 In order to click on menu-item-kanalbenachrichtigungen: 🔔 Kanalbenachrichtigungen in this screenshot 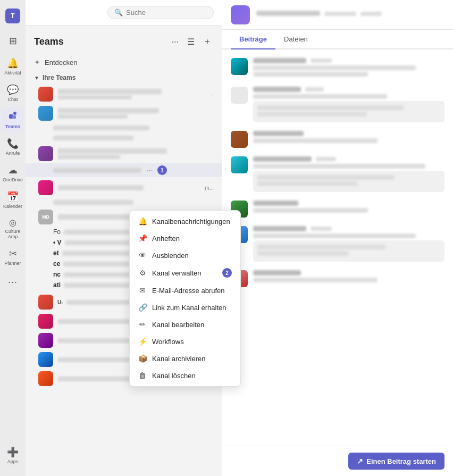, I will do `click(185, 221)`.